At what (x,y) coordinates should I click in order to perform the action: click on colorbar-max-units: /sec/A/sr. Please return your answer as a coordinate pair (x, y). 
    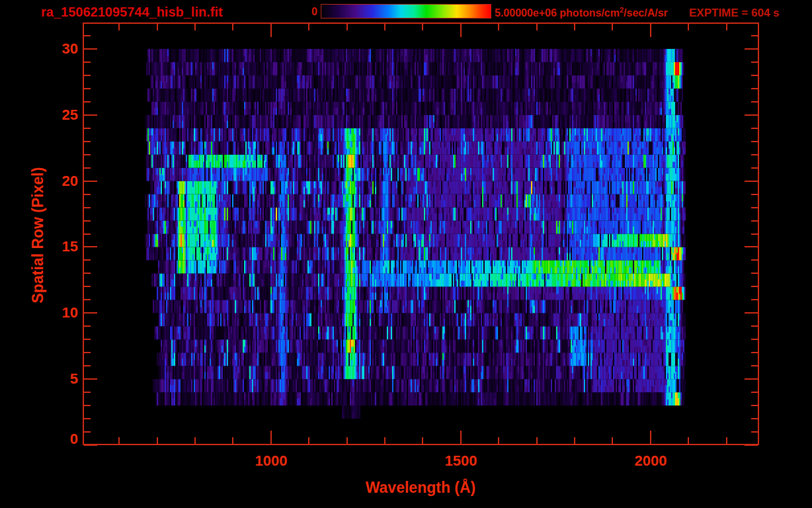
    Looking at the image, I should click on (645, 13).